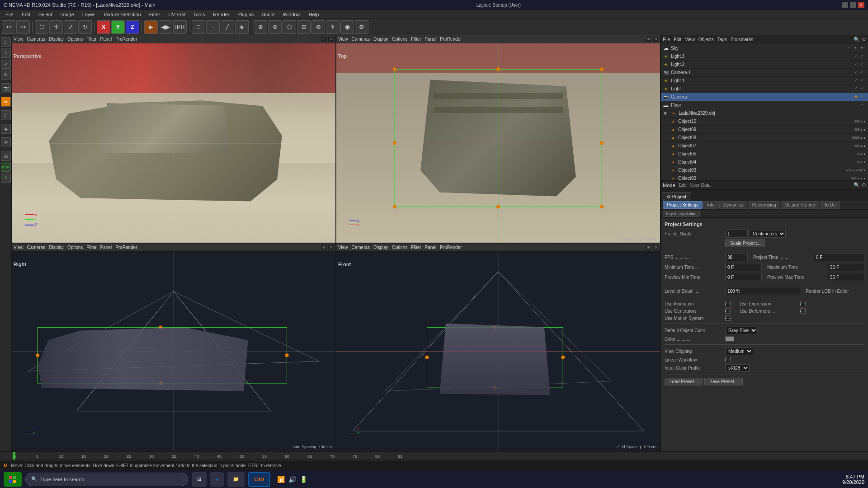 The height and width of the screenshot is (488, 868). Describe the element at coordinates (281, 479) in the screenshot. I see `taskbar-network-icon: 📶` at that location.